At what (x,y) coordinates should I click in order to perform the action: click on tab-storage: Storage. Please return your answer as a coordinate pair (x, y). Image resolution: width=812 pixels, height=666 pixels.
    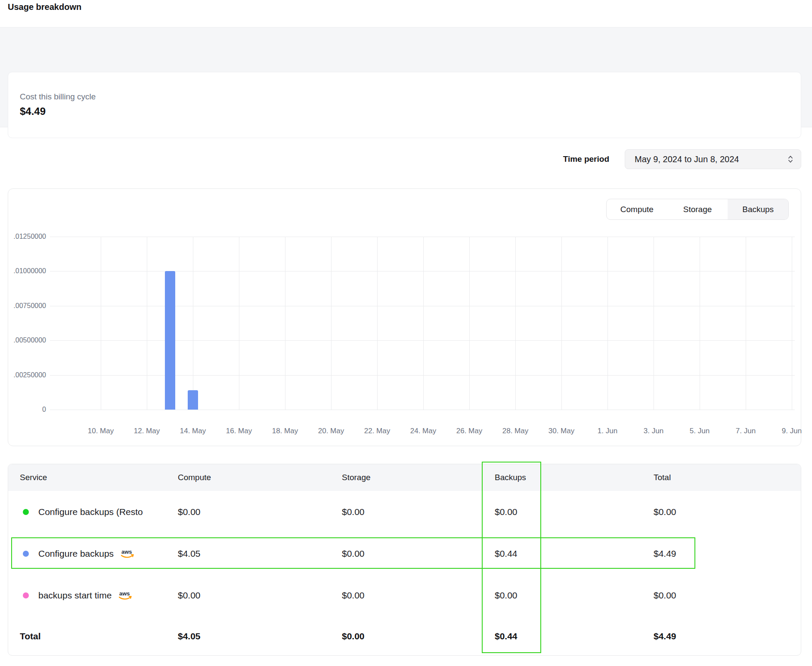
    Looking at the image, I should click on (697, 209).